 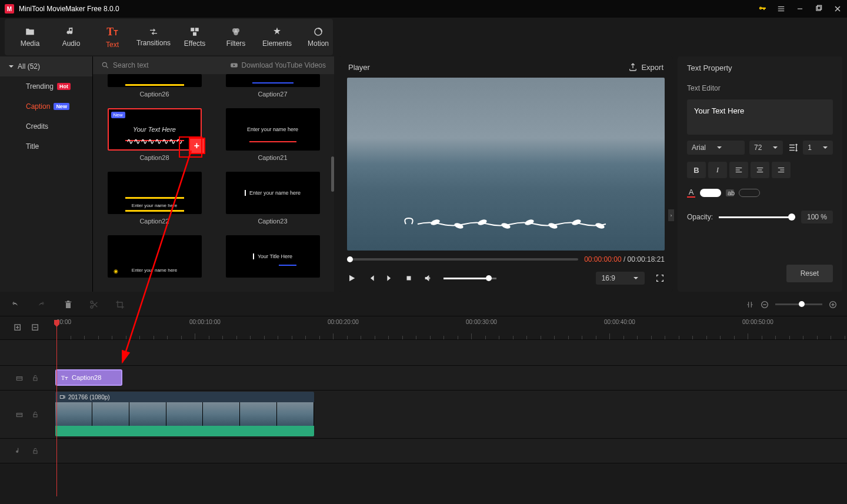 What do you see at coordinates (730, 193) in the screenshot?
I see `highlight-button: ab` at bounding box center [730, 193].